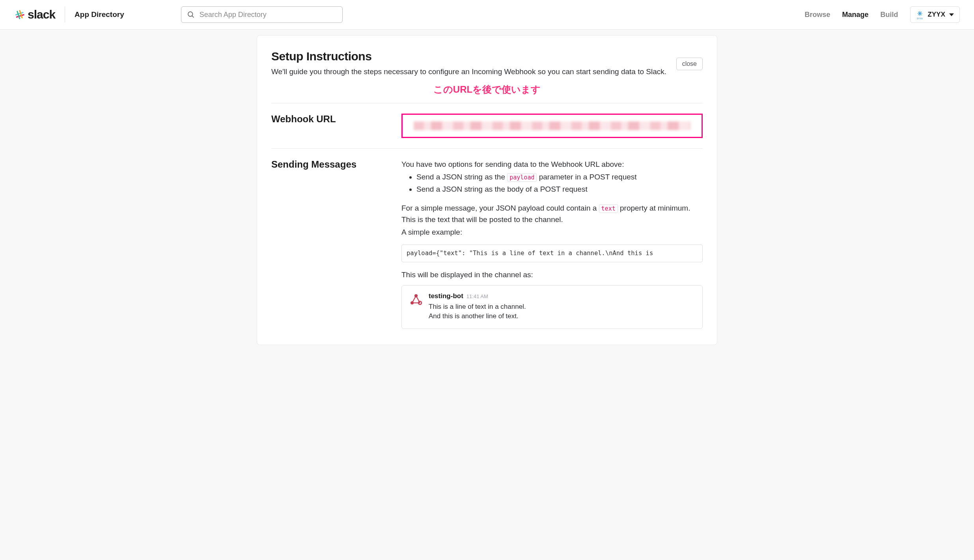 Image resolution: width=974 pixels, height=560 pixels. I want to click on nav-build: Build, so click(890, 15).